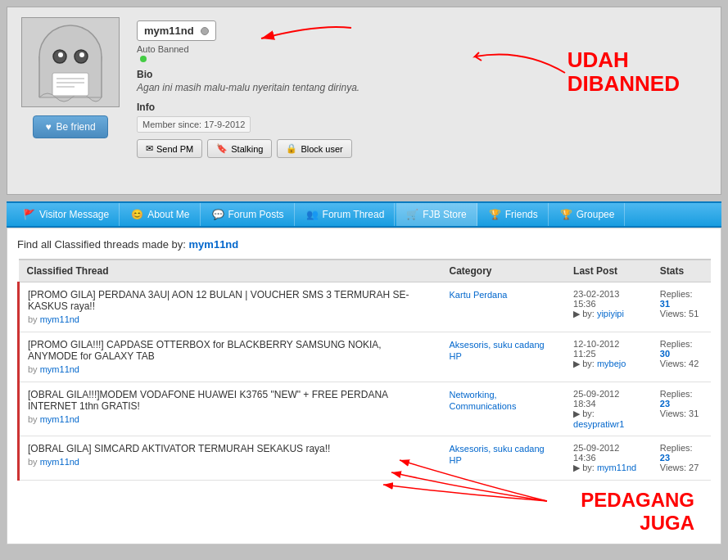 The height and width of the screenshot is (560, 728). I want to click on stalking-label: Stalking, so click(247, 149).